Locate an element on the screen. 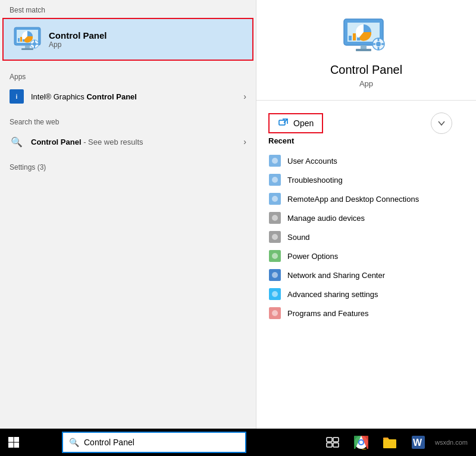 The image size is (476, 456). recent-item: Network and Sharing Center is located at coordinates (367, 275).